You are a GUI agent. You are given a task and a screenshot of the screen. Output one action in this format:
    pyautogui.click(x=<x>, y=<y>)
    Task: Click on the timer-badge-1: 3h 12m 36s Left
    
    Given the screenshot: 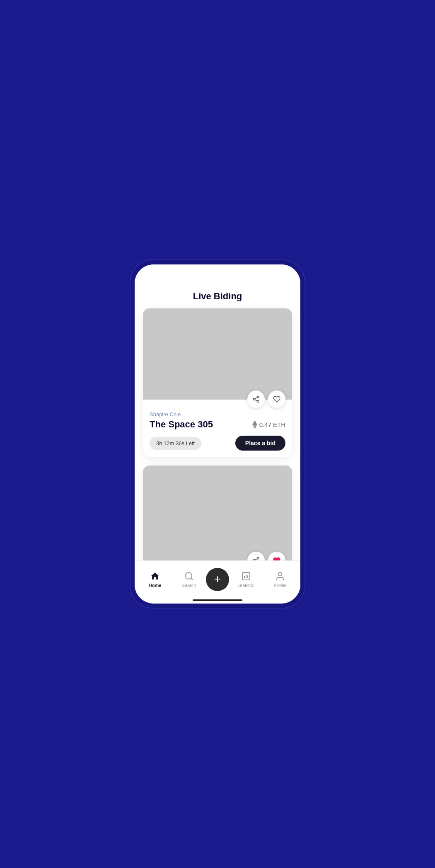 What is the action you would take?
    pyautogui.click(x=176, y=444)
    